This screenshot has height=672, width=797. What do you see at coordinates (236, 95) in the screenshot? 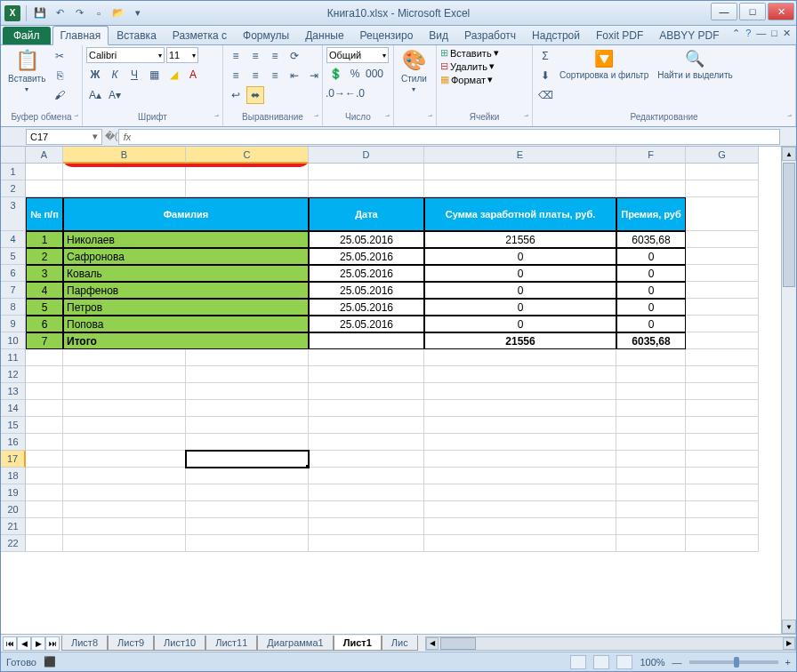
I see `wrap-text-icon: ↩` at bounding box center [236, 95].